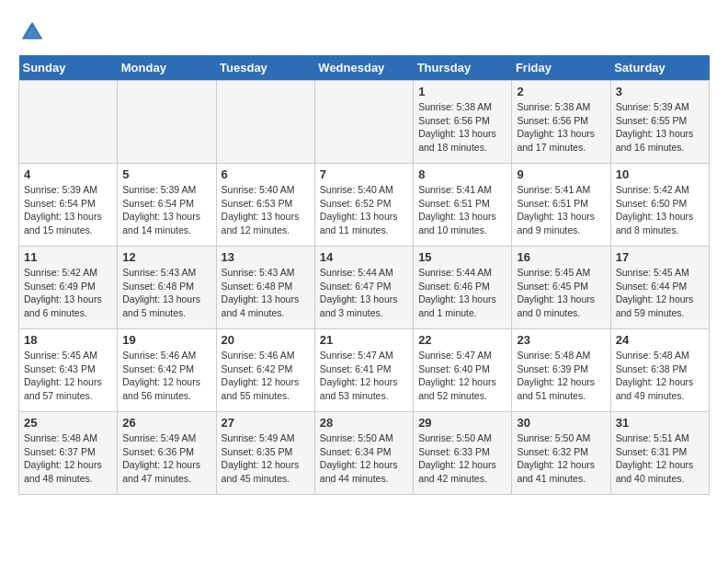 This screenshot has height=563, width=728. What do you see at coordinates (68, 375) in the screenshot?
I see `day-info: Sunrise: 5:45 AM Sunset: 6:43 PM Dayligh…` at bounding box center [68, 375].